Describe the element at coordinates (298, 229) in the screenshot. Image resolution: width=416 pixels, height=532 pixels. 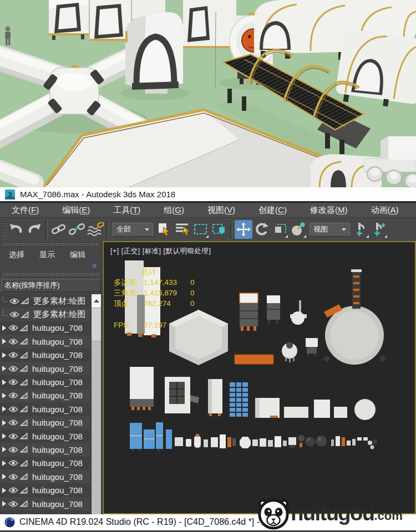
I see `select-and-manipulate-button` at that location.